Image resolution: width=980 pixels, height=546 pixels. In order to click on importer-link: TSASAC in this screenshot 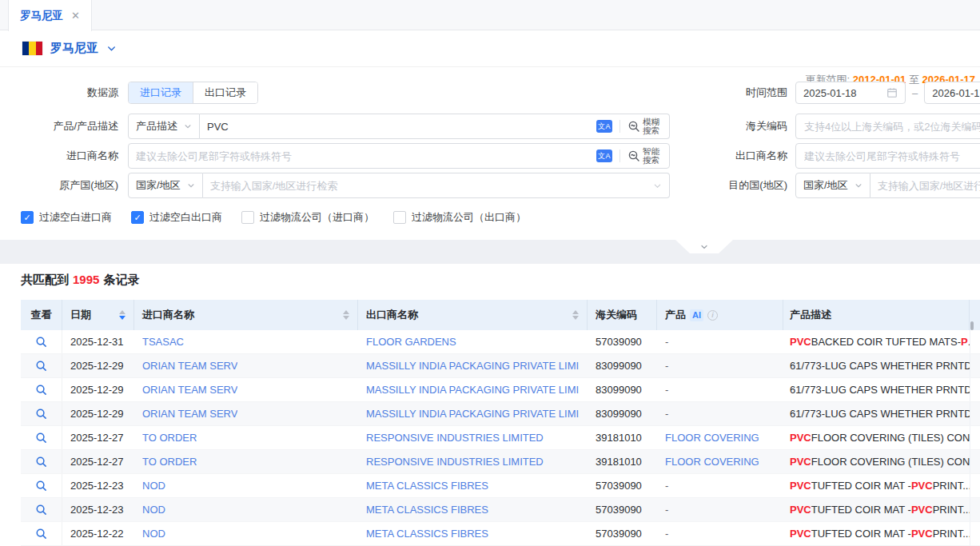, I will do `click(163, 342)`.